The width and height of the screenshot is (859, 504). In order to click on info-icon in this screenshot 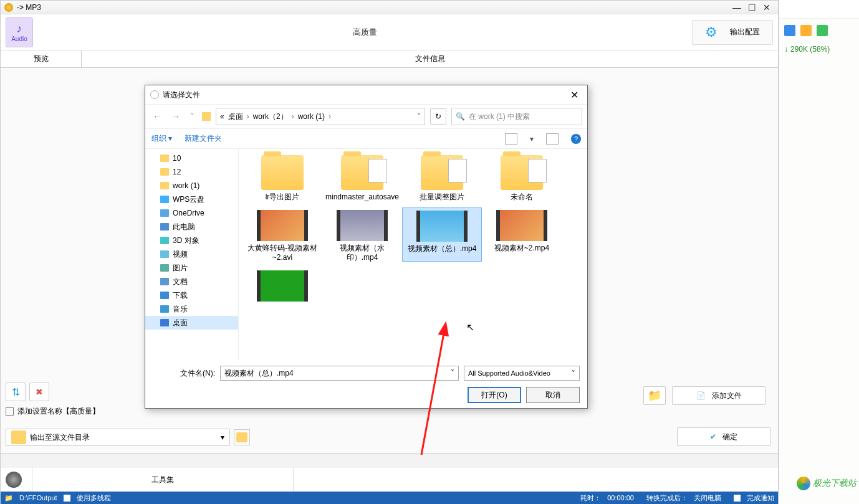, I will do `click(790, 31)`.